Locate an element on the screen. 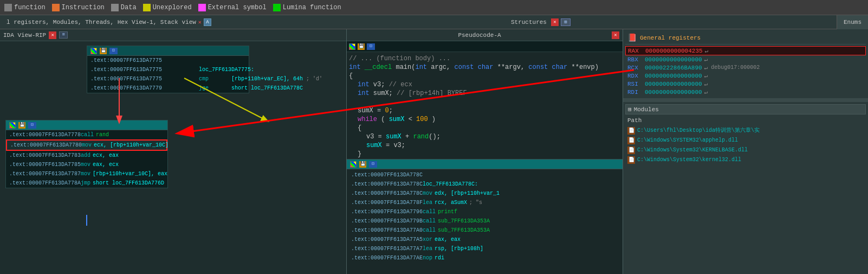 The image size is (868, 274). pseudo-line-10: v3 = sumX + rand(); is located at coordinates (484, 137).